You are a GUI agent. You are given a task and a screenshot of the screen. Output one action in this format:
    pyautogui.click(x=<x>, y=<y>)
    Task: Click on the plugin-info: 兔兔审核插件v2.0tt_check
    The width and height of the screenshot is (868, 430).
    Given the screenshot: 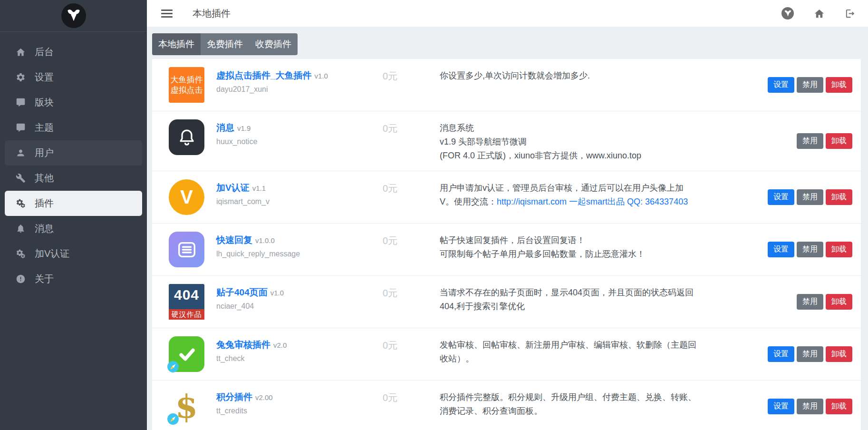 What is the action you would take?
    pyautogui.click(x=299, y=350)
    